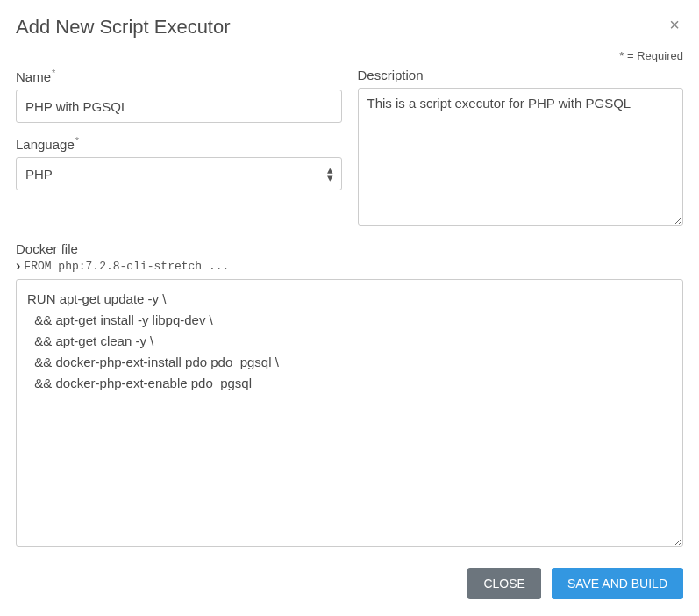 The image size is (699, 616). I want to click on name-label: Name*, so click(179, 75).